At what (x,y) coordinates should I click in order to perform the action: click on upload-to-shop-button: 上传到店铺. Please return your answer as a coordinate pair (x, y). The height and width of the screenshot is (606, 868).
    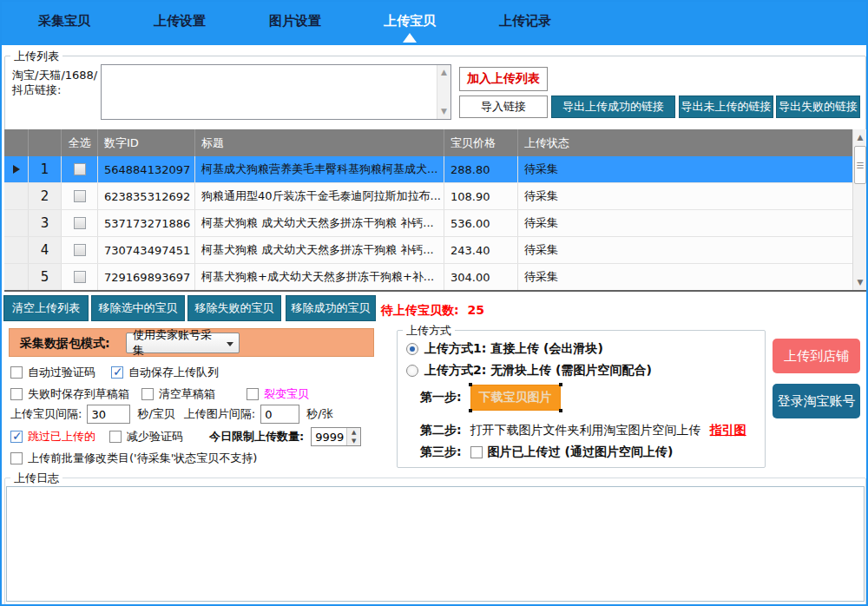
    Looking at the image, I should click on (816, 356).